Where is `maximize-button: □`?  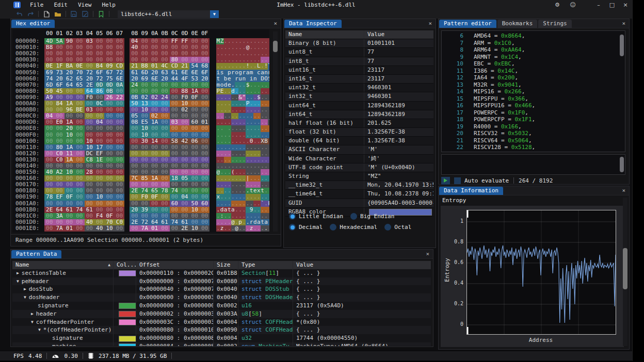 maximize-button: □ is located at coordinates (612, 5).